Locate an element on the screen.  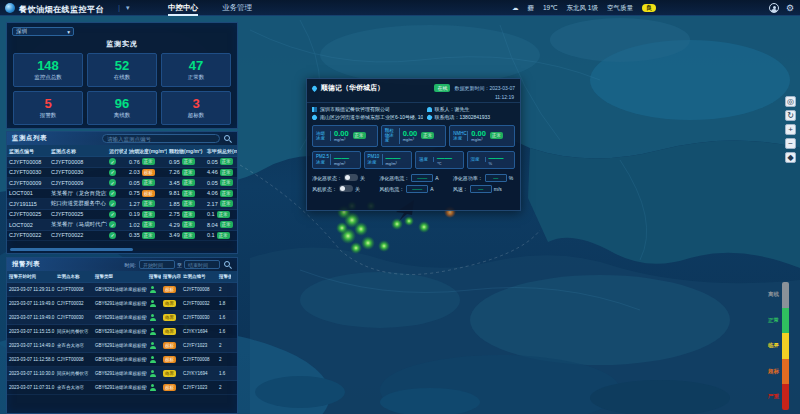
metric-value-wrap: 0.00mg/m³ is located at coordinates (478, 136).